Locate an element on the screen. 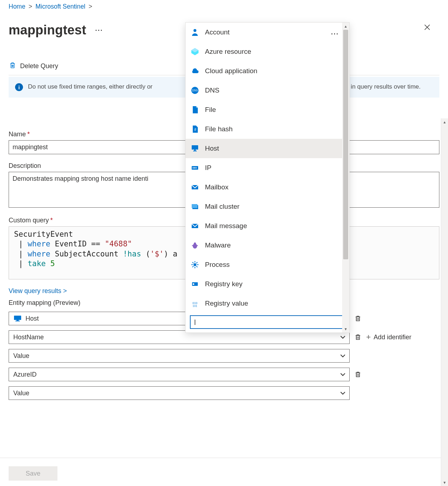 This screenshot has height=486, width=448. identifier-1-value: HostName is located at coordinates (29, 337).